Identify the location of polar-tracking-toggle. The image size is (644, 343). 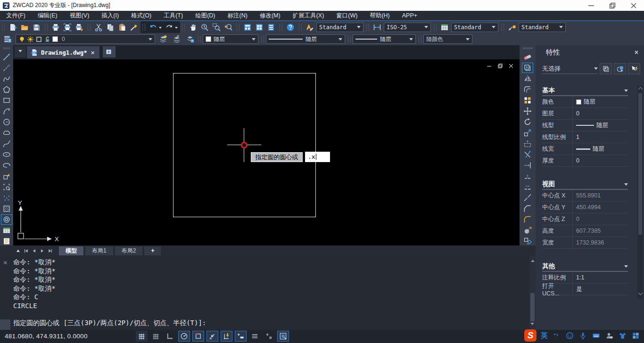
(184, 336).